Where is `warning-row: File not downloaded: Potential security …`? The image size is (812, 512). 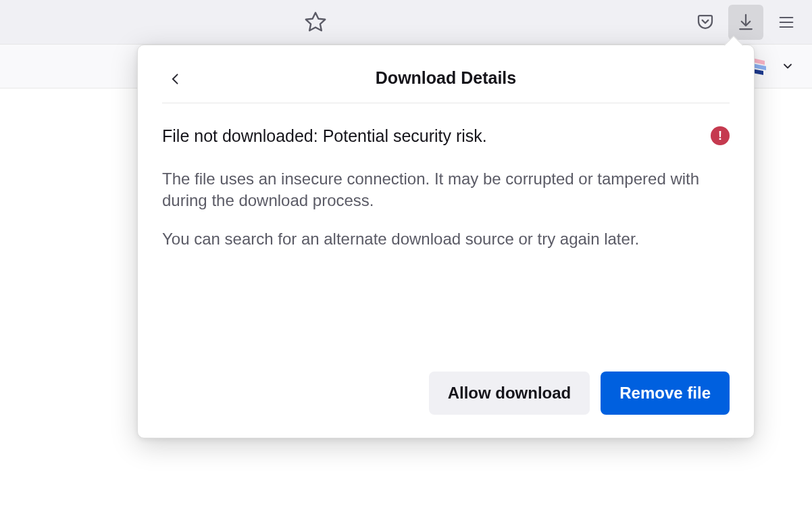 warning-row: File not downloaded: Potential security … is located at coordinates (446, 136).